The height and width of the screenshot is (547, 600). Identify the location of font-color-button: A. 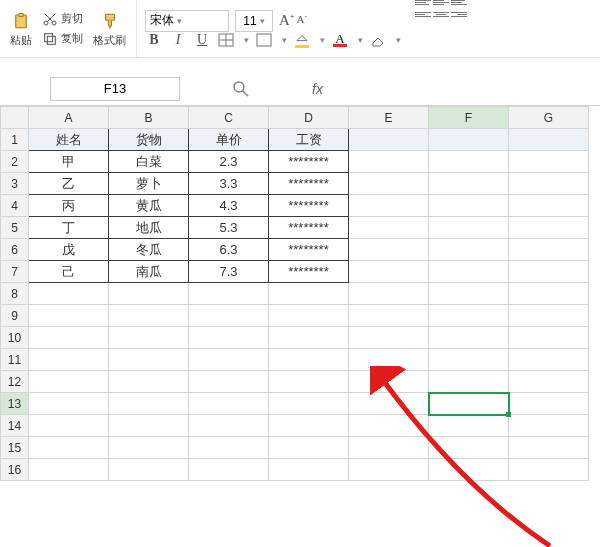
(340, 40).